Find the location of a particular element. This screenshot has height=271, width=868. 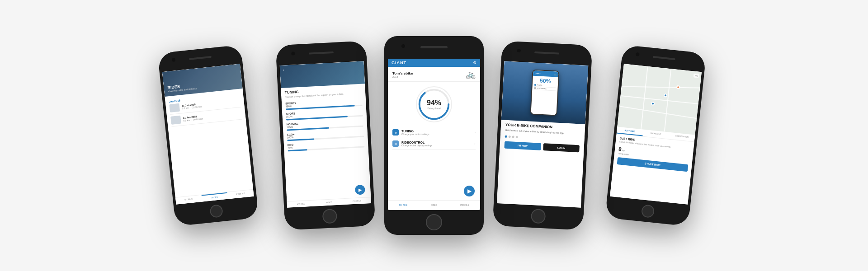

tuning-nav-profile: PROFILE is located at coordinates (357, 201).